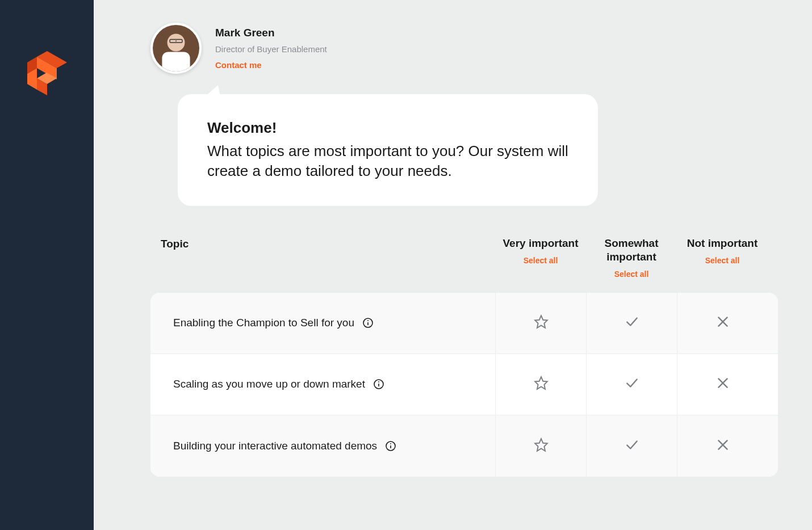 The image size is (812, 530). What do you see at coordinates (263, 323) in the screenshot?
I see `topic-text: Enabling the Champion to Sell for you` at bounding box center [263, 323].